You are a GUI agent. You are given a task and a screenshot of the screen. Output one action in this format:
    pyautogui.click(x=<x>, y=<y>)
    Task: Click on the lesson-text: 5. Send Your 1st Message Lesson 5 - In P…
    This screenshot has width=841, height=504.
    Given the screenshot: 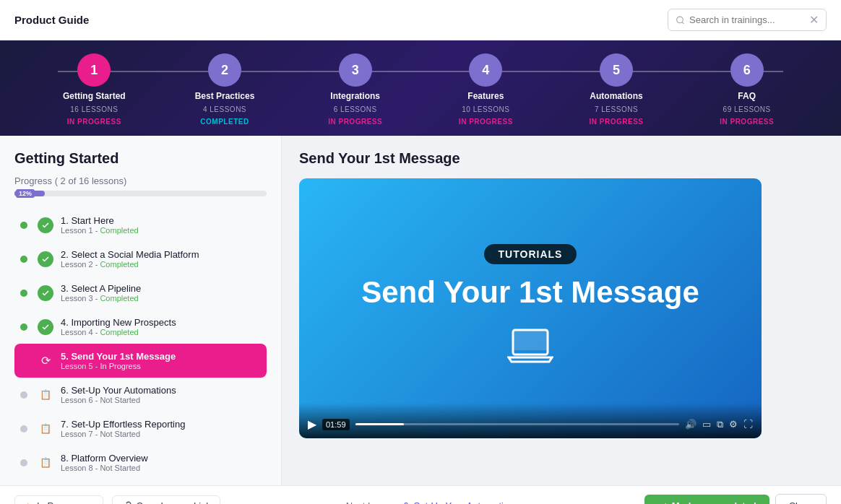 What is the action you would take?
    pyautogui.click(x=160, y=361)
    